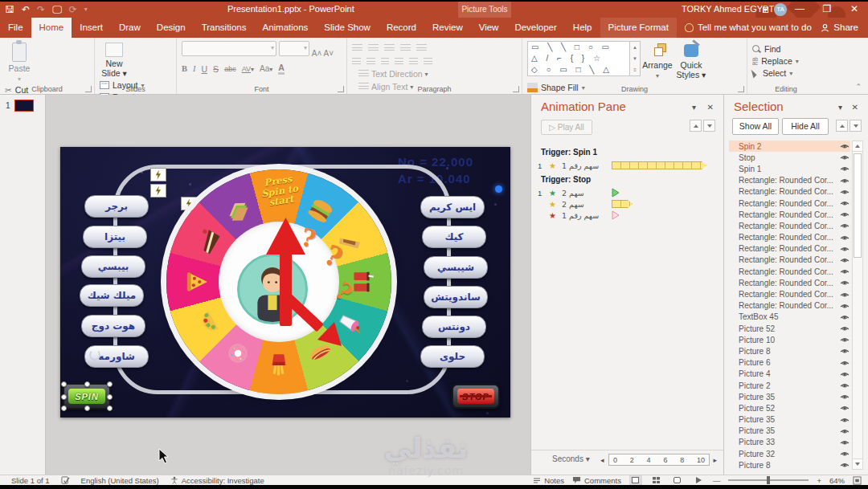 The height and width of the screenshot is (489, 868). What do you see at coordinates (579, 59) in the screenshot?
I see `shapes-gallery: ▭ ╲ ╲ □ ○ ▭ △ / ⌐ { } ☆ ◇ ○ ▭ □ ╲ △` at bounding box center [579, 59].